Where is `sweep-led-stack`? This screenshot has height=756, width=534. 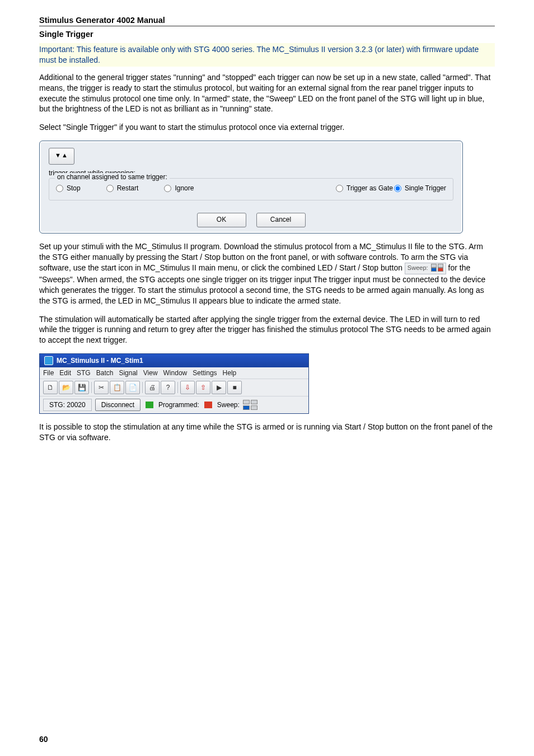 sweep-led-stack is located at coordinates (251, 405).